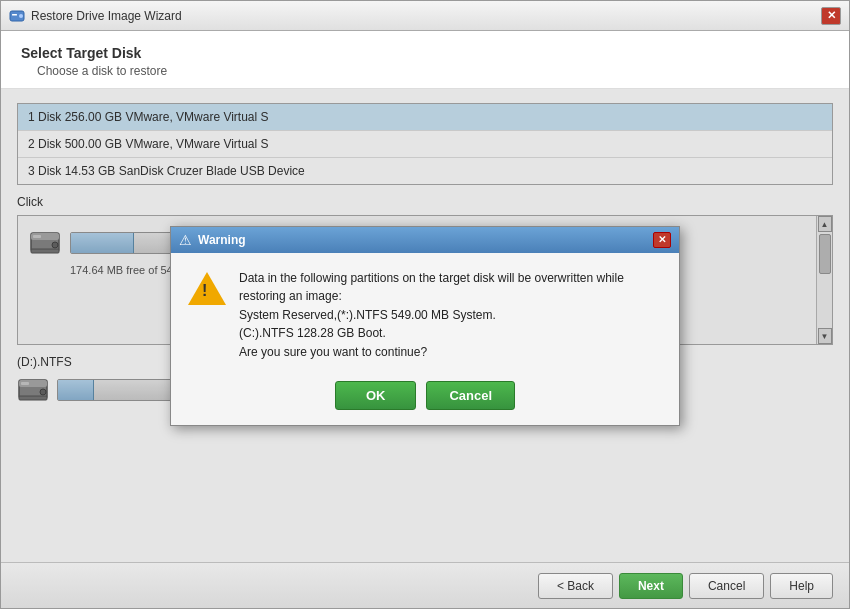  Describe the element at coordinates (290, 296) in the screenshot. I see `dialog-message-line-2: restoring an image:` at that location.